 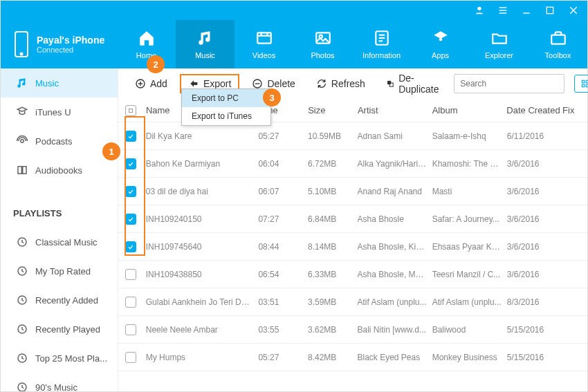 I want to click on menu-icon, so click(x=503, y=10).